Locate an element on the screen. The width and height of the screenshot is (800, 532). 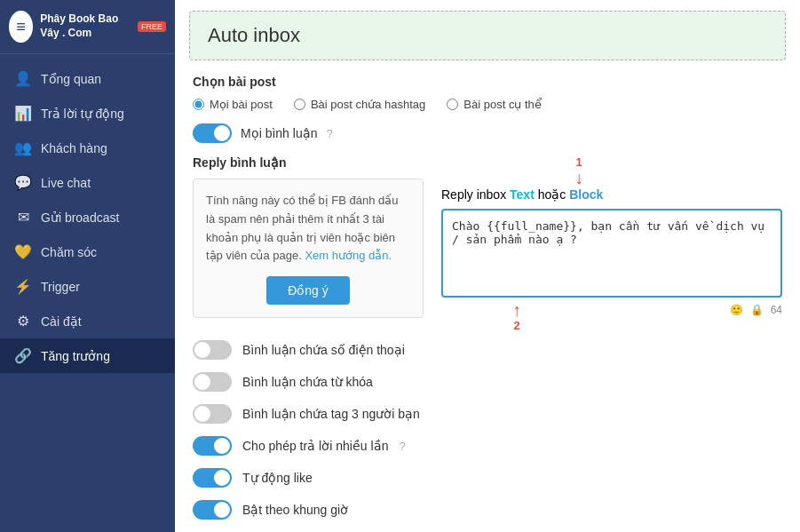
reply-inbox-text: Text is located at coordinates (522, 195).